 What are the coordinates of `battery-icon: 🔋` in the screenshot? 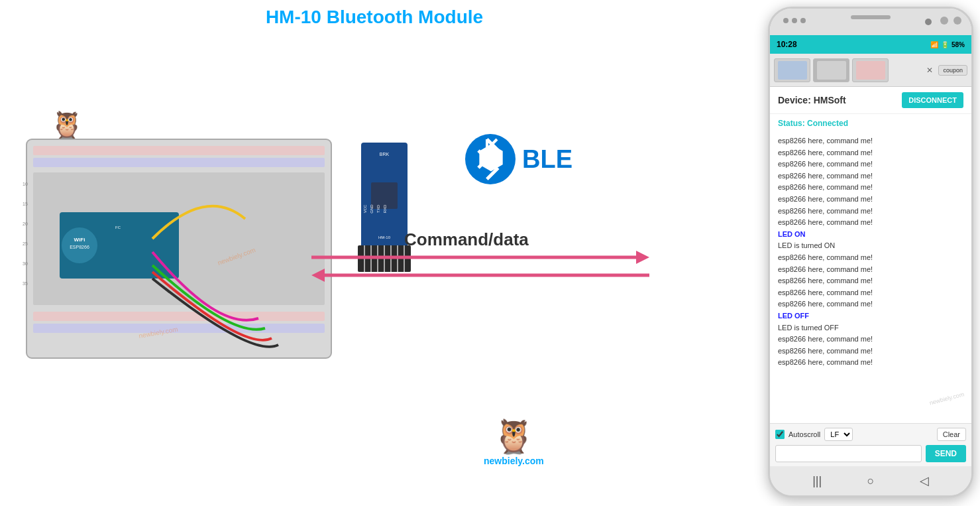 It's located at (945, 45).